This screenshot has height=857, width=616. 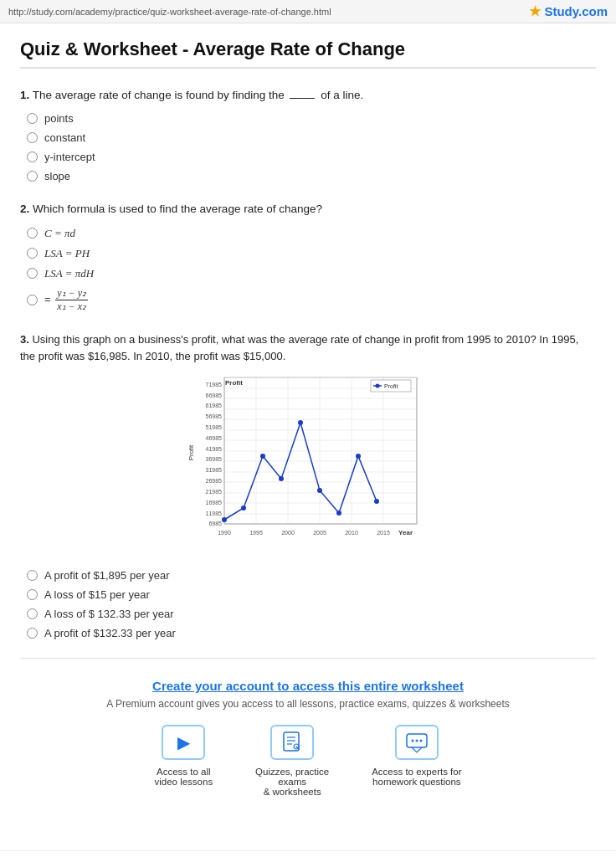 I want to click on question-2-text: 2. Which formula is used to find the ave…, so click(x=308, y=209).